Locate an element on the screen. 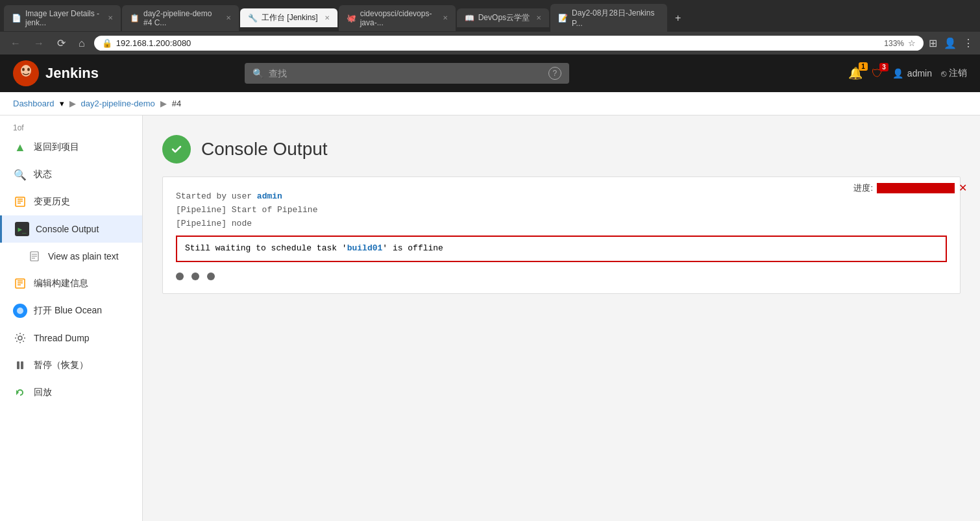 This screenshot has width=980, height=521. bookmark-icon: ☆ is located at coordinates (912, 43).